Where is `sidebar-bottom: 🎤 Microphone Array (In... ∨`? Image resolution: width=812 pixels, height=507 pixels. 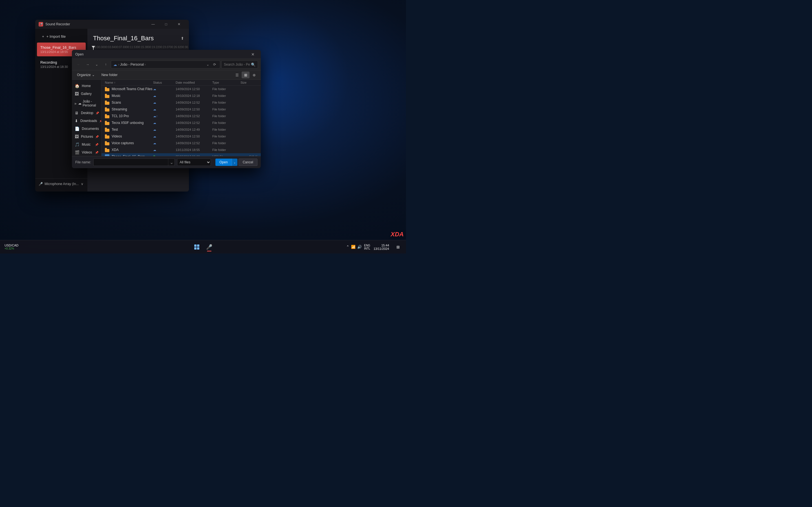 sidebar-bottom: 🎤 Microphone Array (In... ∨ is located at coordinates (61, 184).